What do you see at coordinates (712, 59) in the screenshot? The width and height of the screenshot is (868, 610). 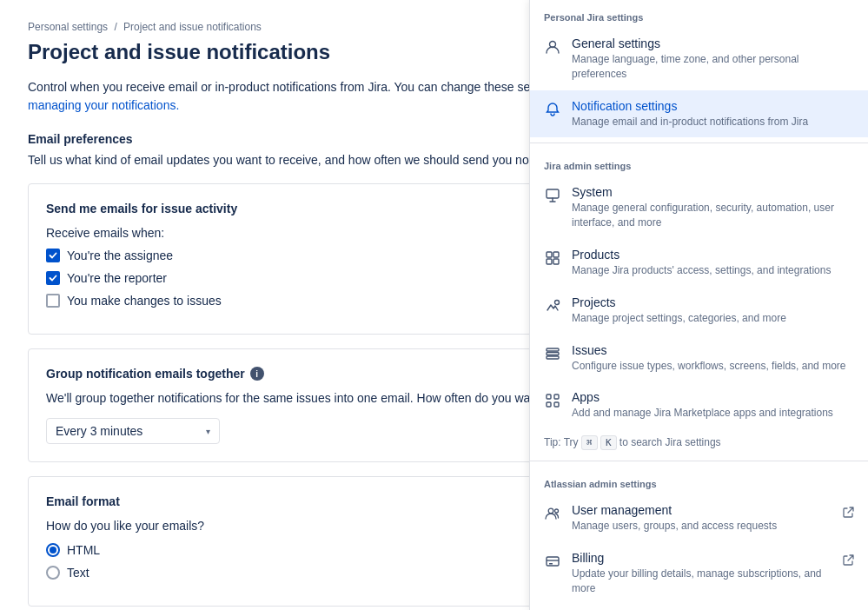 I see `general-settings-text: General settings Manage language, time z…` at bounding box center [712, 59].